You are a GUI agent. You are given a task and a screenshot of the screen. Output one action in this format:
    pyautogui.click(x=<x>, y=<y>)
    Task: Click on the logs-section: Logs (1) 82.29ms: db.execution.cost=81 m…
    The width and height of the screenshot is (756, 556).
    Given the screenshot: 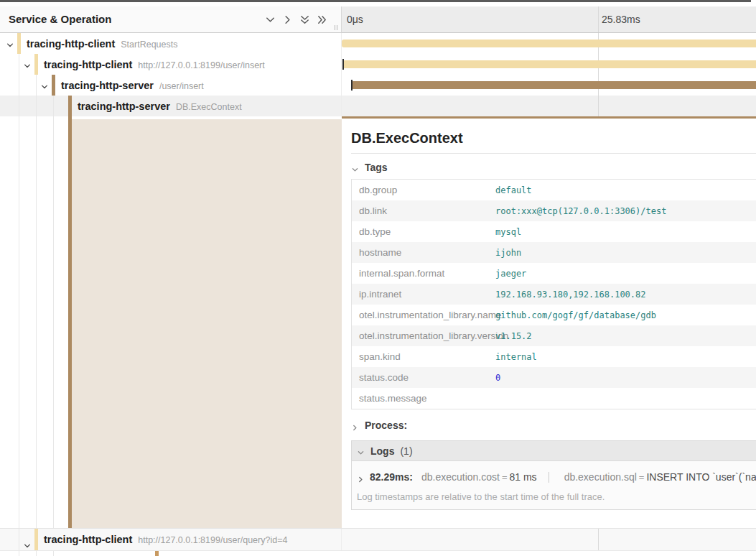 What is the action you would take?
    pyautogui.click(x=554, y=476)
    